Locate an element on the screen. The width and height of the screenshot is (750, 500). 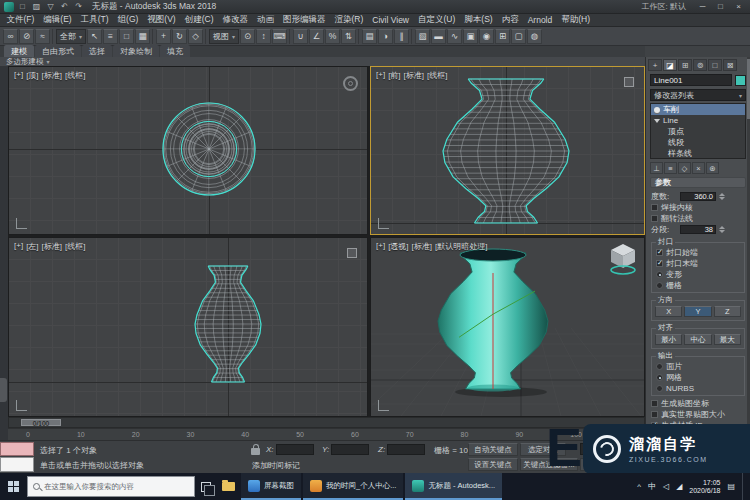
output-nurbs-radio is located at coordinates (660, 388).